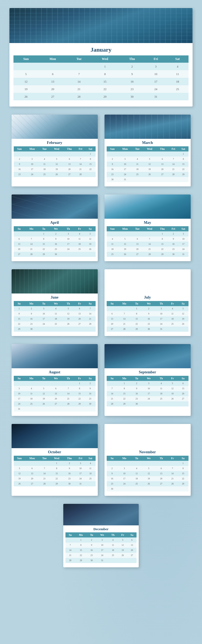  Describe the element at coordinates (183, 254) in the screenshot. I see `day-cell: 31` at that location.